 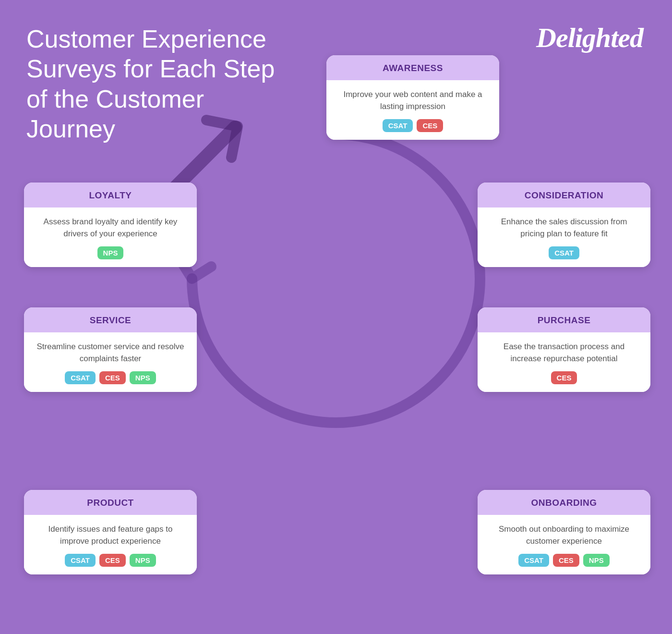 I want to click on card-loyalty-title: LOYALTY, so click(x=110, y=195).